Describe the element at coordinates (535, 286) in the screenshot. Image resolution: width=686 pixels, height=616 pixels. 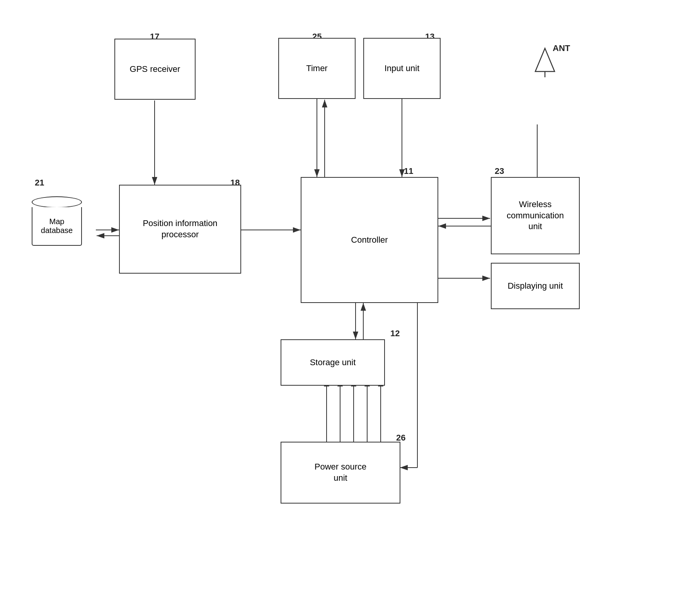
I see `displaying-block: Displaying unit` at that location.